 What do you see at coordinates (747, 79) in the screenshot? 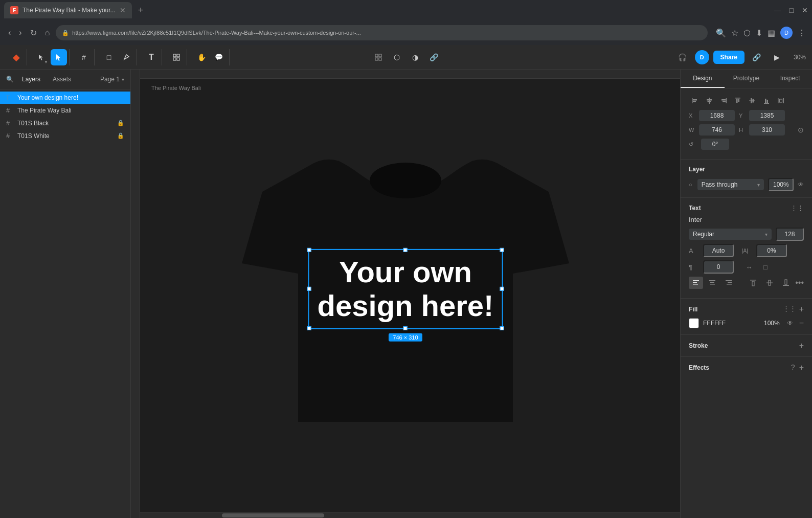
I see `prototype-tab: Prototype` at bounding box center [747, 79].